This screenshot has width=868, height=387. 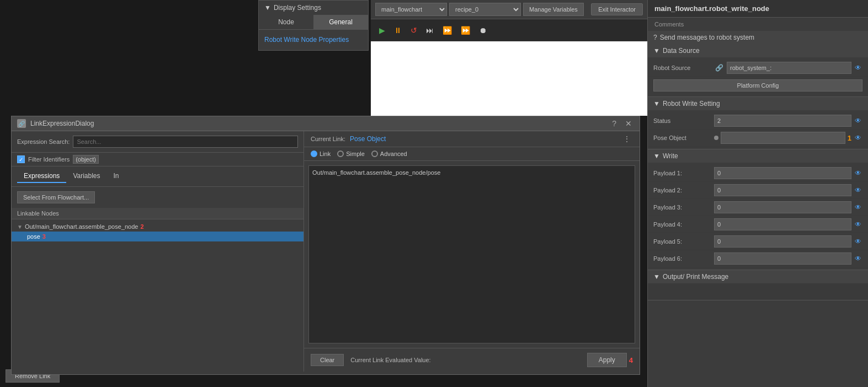 I want to click on tree-item-pose: pose 3, so click(x=158, y=237).